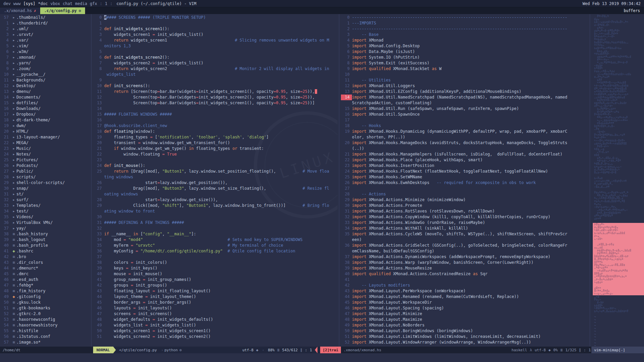  Describe the element at coordinates (45, 29) in the screenshot. I see `tree-entry: 2▸.uml/` at that location.